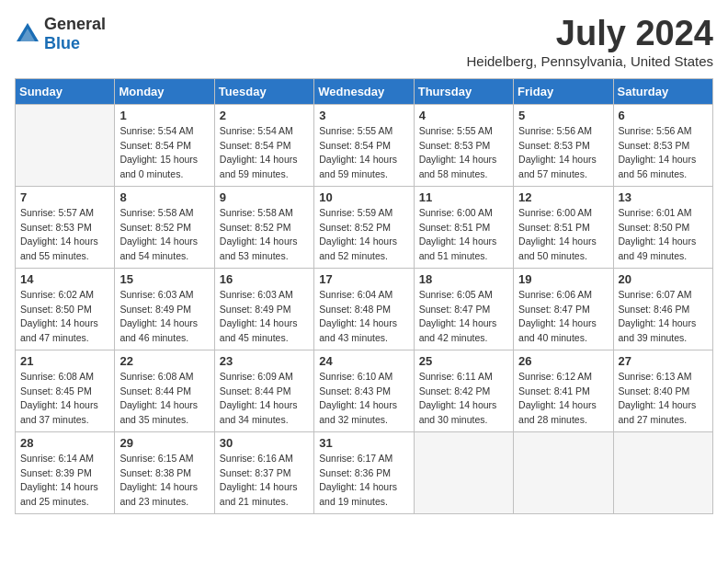 The width and height of the screenshot is (728, 563). I want to click on calendar-cell: 2Sunrise: 5:54 AMSunset: 8:54 PMDaylight…, so click(264, 145).